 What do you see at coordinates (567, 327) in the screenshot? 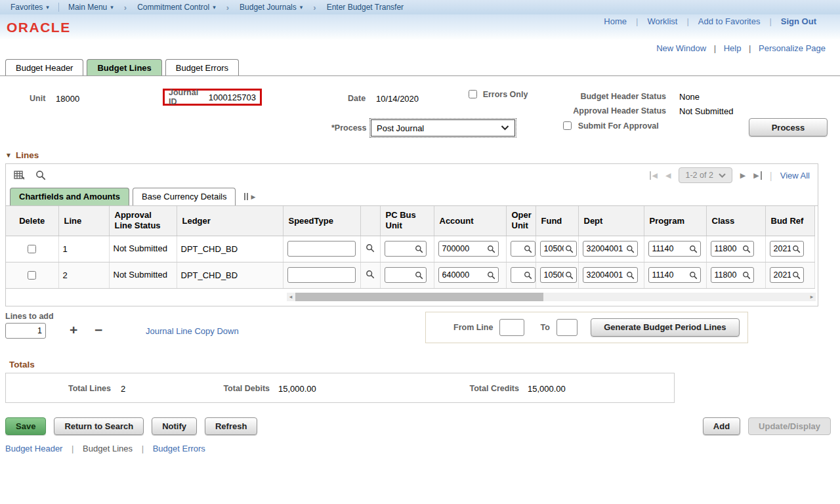
I see `to-input` at bounding box center [567, 327].